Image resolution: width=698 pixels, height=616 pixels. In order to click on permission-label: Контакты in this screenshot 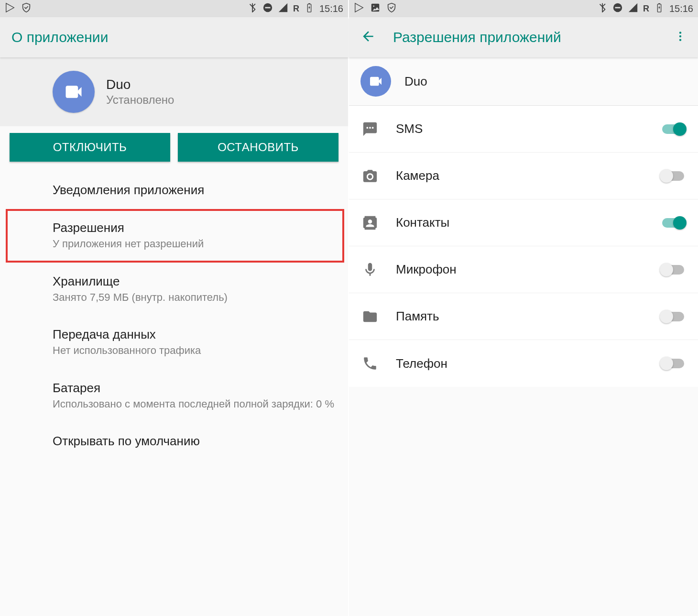, I will do `click(520, 223)`.